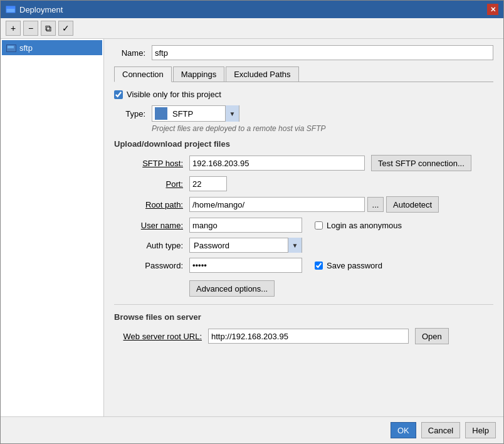 This screenshot has height=444, width=504. I want to click on password-label: Password:, so click(149, 266).